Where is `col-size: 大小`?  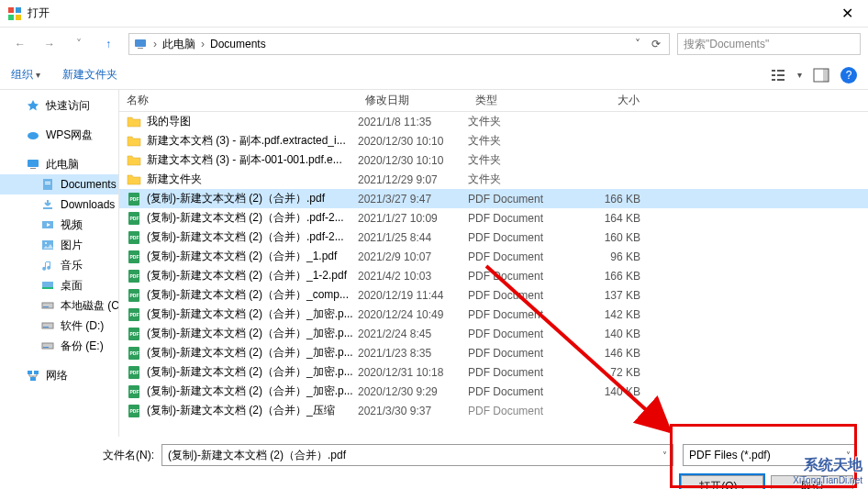
col-size: 大小 is located at coordinates (615, 101).